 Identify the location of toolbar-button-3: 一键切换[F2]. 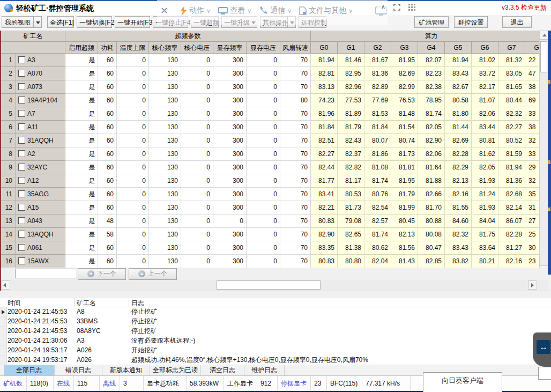
(94, 22).